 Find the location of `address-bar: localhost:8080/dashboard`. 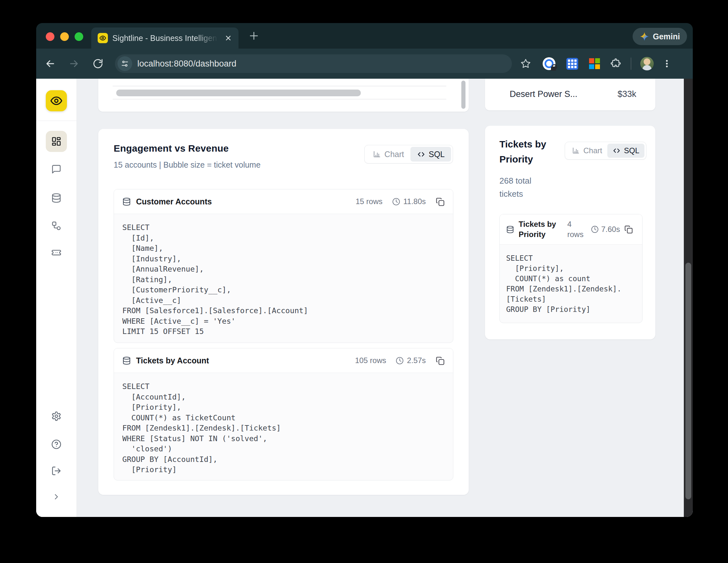

address-bar: localhost:8080/dashboard is located at coordinates (313, 64).